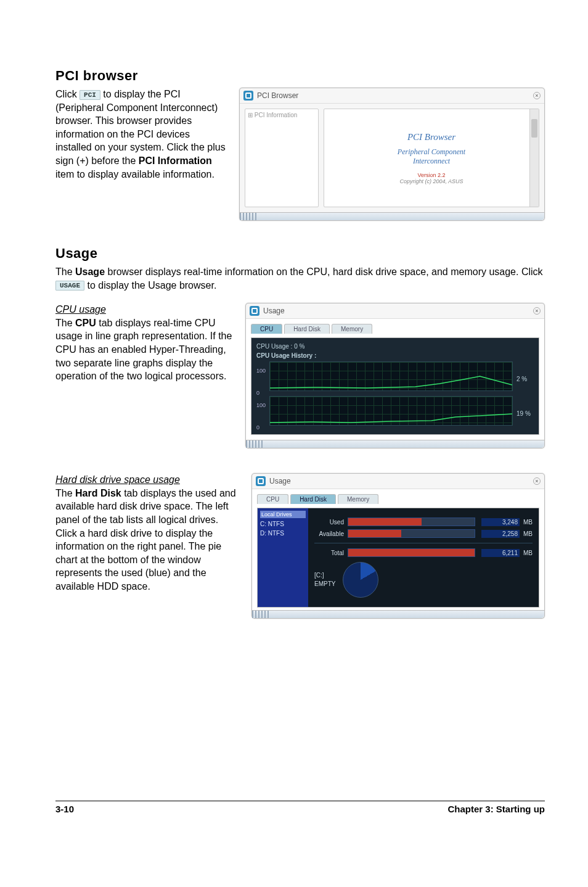 This screenshot has width=588, height=887. What do you see at coordinates (150, 285) in the screenshot?
I see `usage-intro-post: to display the Usage browser.` at bounding box center [150, 285].